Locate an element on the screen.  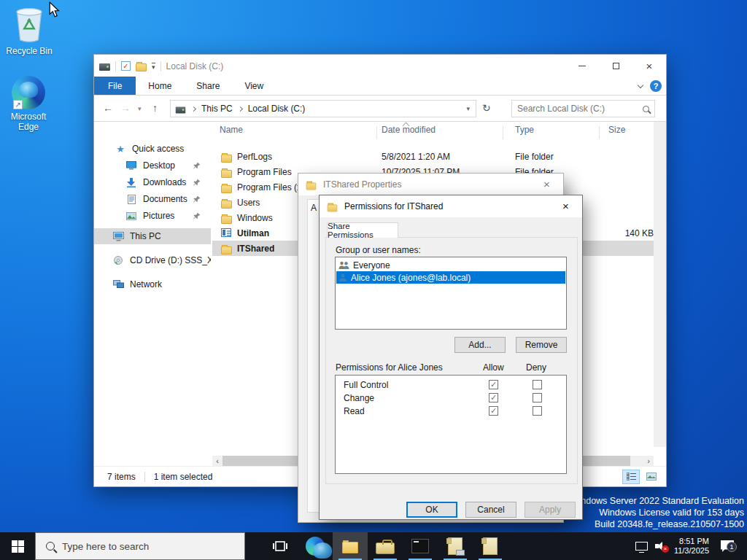
change-deny-checkbox is located at coordinates (537, 398).